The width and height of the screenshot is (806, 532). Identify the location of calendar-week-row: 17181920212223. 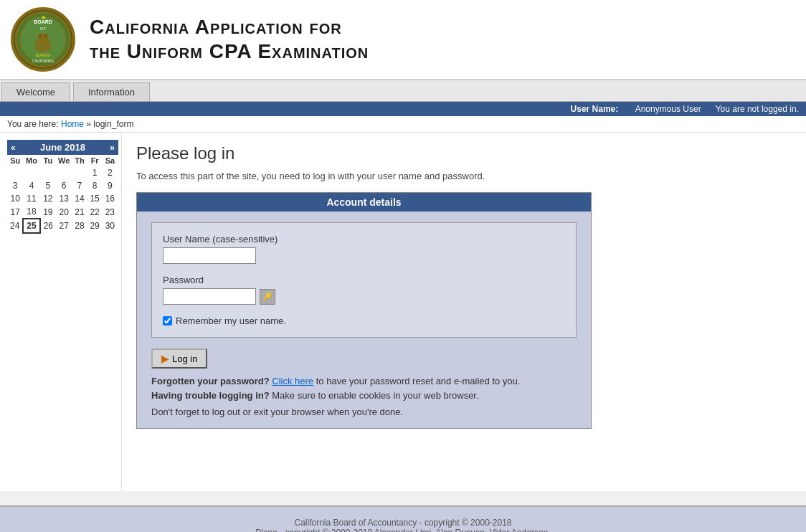
(62, 212).